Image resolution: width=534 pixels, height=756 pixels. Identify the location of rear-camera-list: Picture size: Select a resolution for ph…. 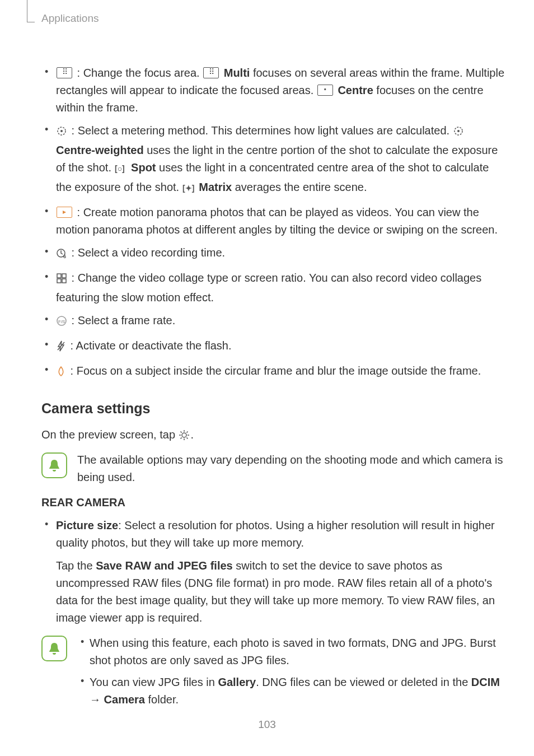
(274, 534).